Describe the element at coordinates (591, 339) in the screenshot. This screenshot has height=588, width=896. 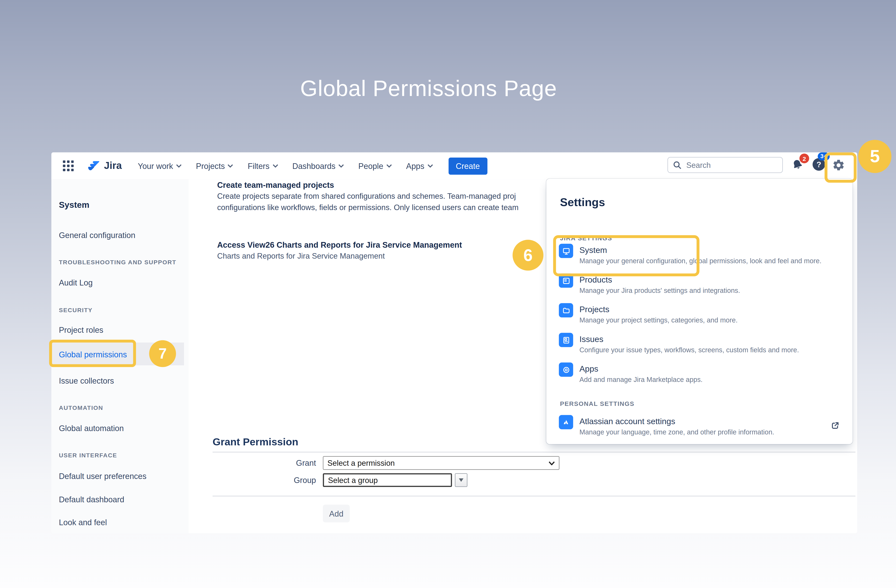
I see `menu-item-issues: Issues` at that location.